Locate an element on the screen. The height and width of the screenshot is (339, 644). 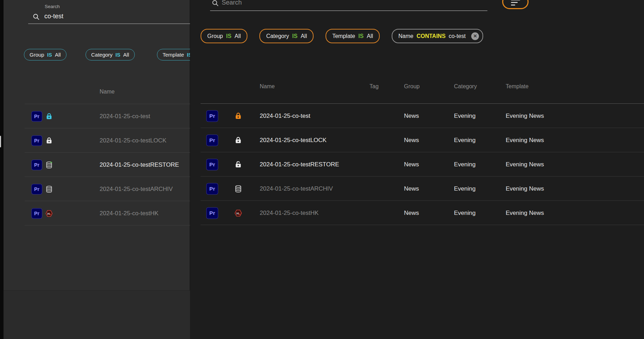
filter-bar: Group IS All Category IS All Template IS… is located at coordinates (95, 54).